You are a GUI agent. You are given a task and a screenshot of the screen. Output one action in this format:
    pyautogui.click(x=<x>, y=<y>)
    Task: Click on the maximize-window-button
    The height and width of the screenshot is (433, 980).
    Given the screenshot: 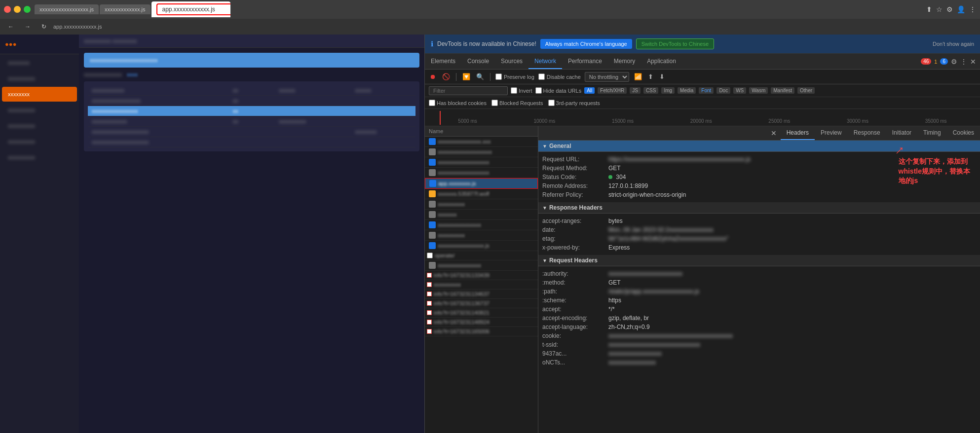 What is the action you would take?
    pyautogui.click(x=27, y=9)
    